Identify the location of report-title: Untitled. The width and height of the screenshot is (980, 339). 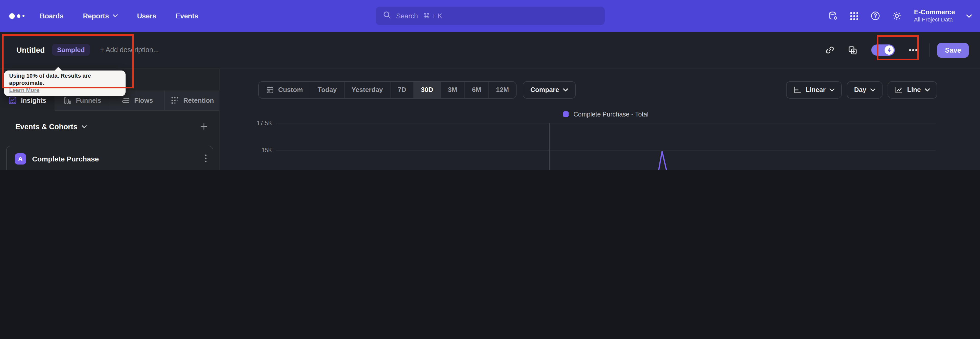
(30, 50).